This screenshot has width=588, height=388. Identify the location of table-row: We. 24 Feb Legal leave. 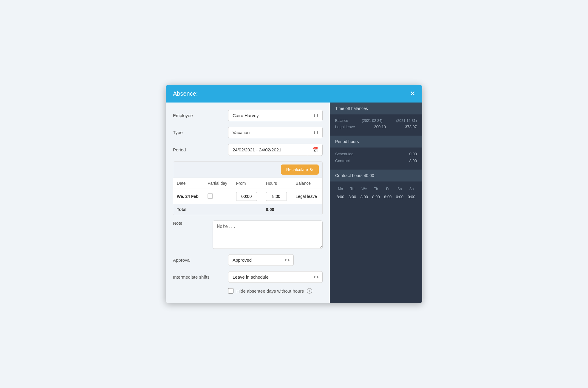
(248, 197).